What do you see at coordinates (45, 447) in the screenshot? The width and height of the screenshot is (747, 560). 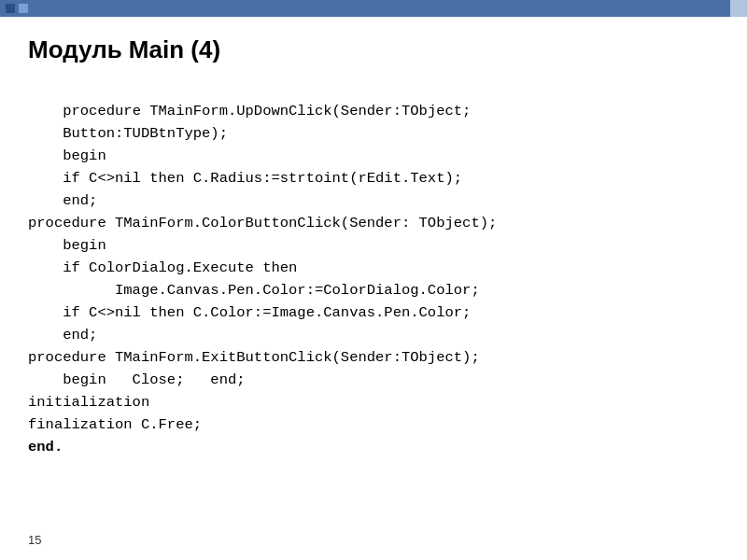 I see `code-line-end: end.` at bounding box center [45, 447].